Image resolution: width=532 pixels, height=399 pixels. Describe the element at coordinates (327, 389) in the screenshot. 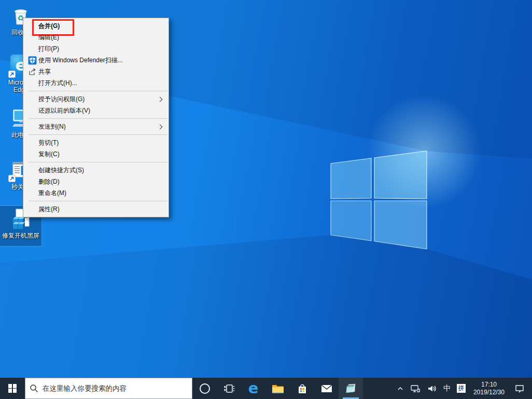

I see `mail-icon` at that location.